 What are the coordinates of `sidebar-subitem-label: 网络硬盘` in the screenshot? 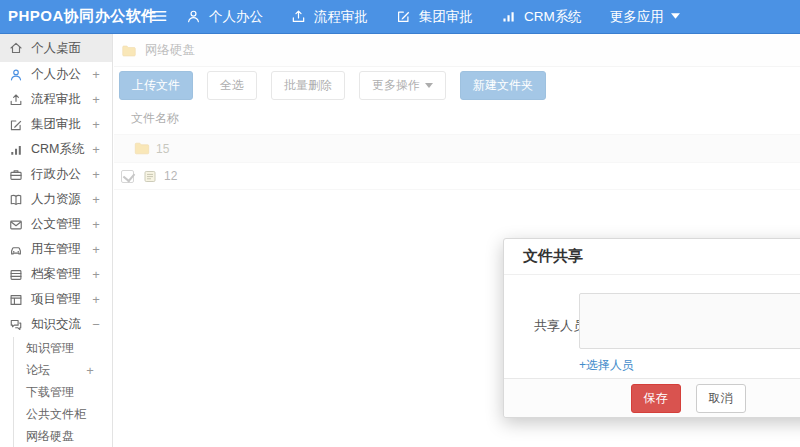 It's located at (54, 436).